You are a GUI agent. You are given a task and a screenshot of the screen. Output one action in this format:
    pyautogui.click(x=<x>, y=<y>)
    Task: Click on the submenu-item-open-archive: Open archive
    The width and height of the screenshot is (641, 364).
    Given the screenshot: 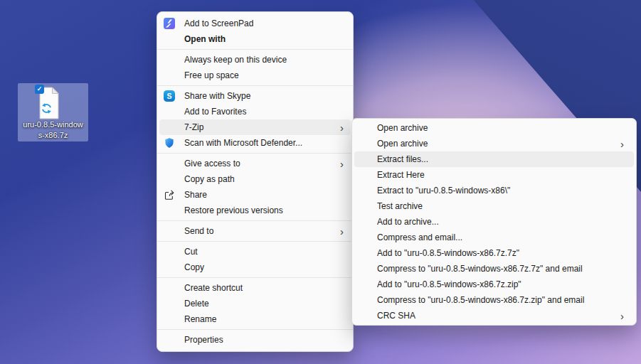 What is the action you would take?
    pyautogui.click(x=494, y=128)
    